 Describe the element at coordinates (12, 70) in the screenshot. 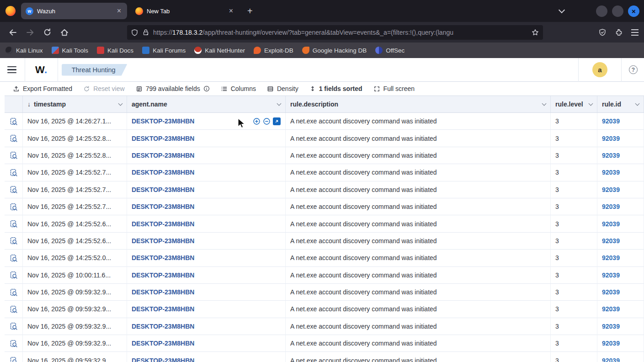

I see `sidebar-menu-icon` at that location.